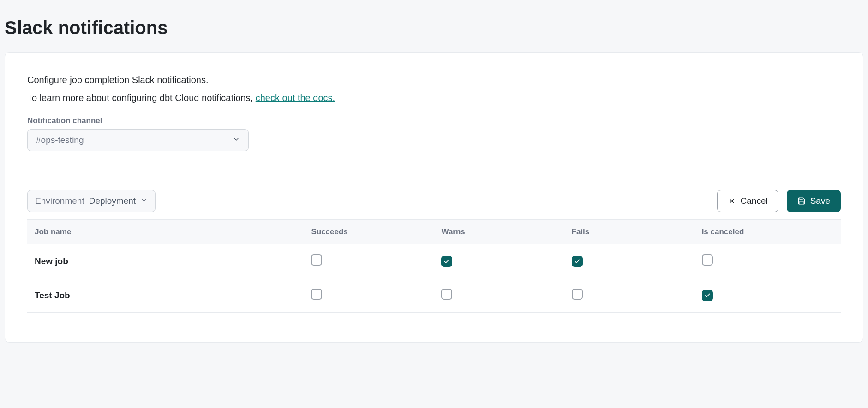 The height and width of the screenshot is (408, 868). I want to click on intro-line-2: To learn more about configuring dbt Clou…, so click(434, 98).